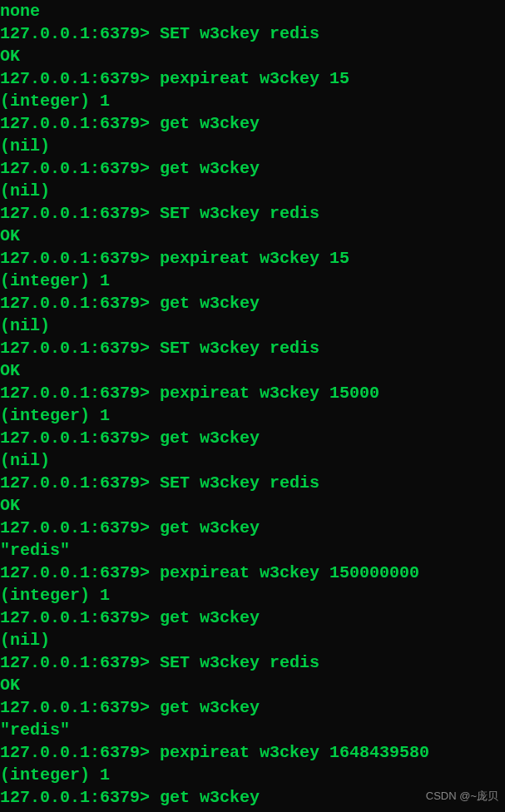 The image size is (505, 812). Describe the element at coordinates (253, 393) in the screenshot. I see `terminal-line: 127.0.0.1:6379> pexpireat w3ckey 15000` at that location.